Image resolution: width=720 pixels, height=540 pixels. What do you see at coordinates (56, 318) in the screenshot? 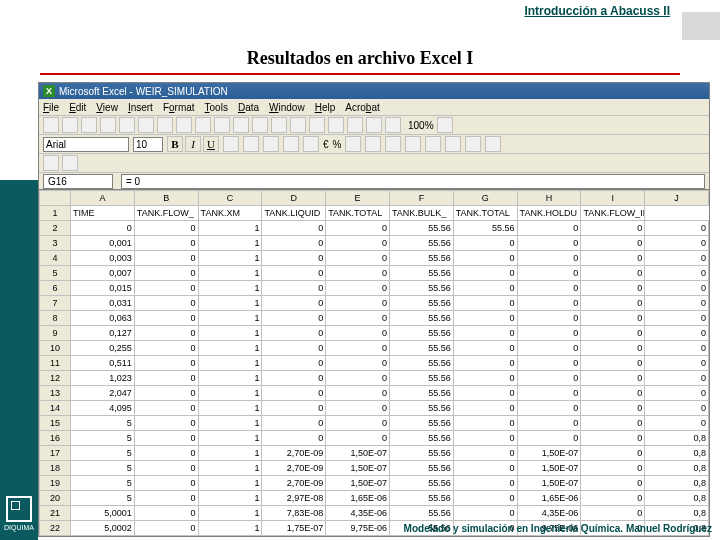
I see `row-header: 8` at bounding box center [56, 318].